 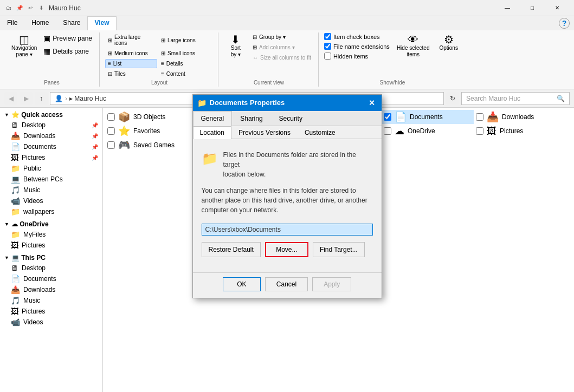 I want to click on ok-button: OK, so click(x=242, y=284).